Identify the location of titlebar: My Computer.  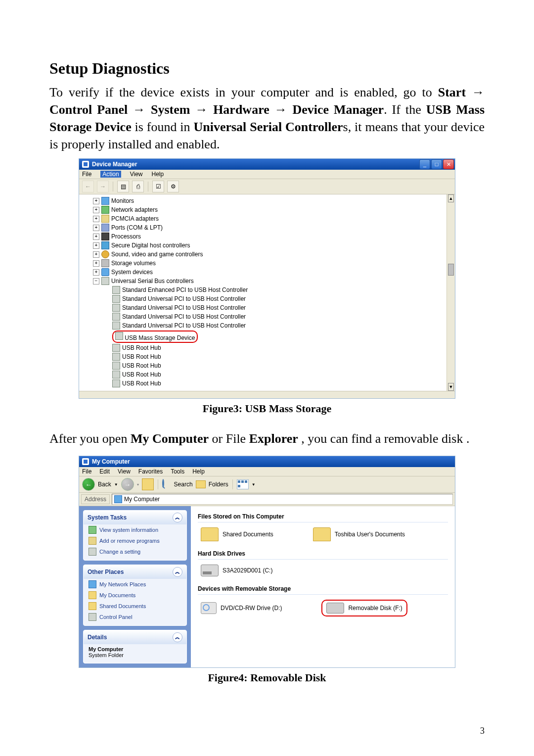
(267, 462).